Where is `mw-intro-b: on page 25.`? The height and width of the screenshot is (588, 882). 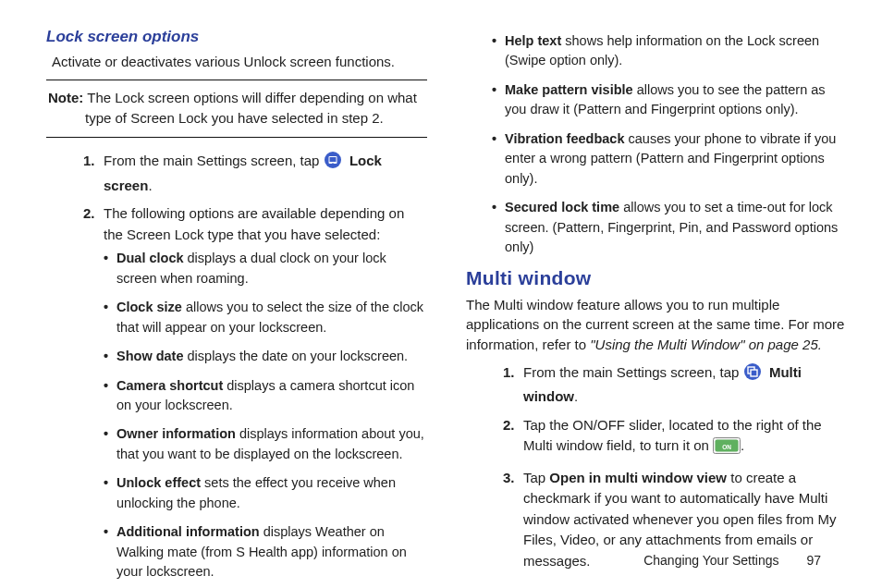
mw-intro-b: on page 25. is located at coordinates (782, 344).